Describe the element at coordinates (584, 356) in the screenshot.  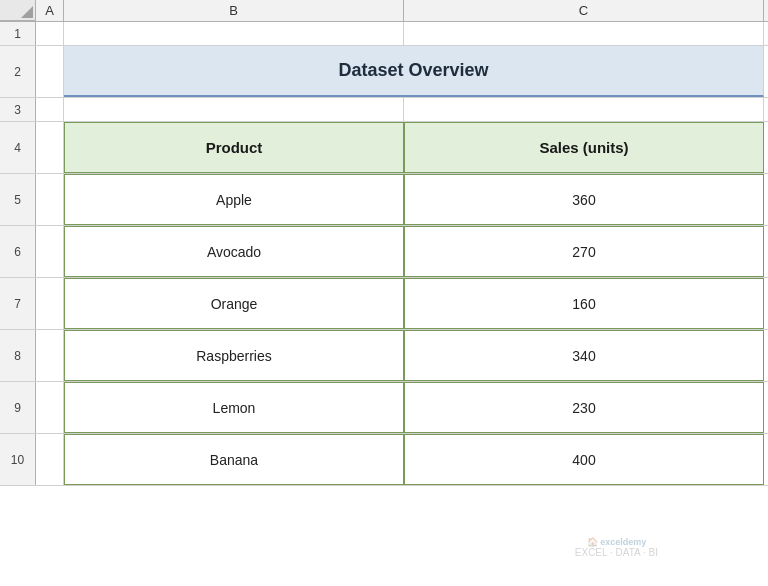
I see `cell-sales-3: 340` at that location.